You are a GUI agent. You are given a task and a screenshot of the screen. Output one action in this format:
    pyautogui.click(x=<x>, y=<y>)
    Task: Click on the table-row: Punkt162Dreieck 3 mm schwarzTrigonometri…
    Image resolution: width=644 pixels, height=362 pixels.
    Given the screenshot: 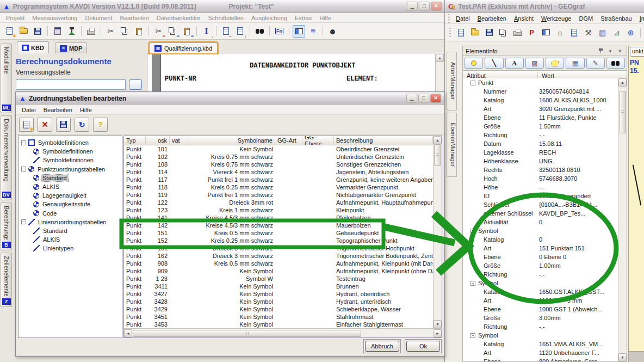 What is the action you would take?
    pyautogui.click(x=278, y=256)
    